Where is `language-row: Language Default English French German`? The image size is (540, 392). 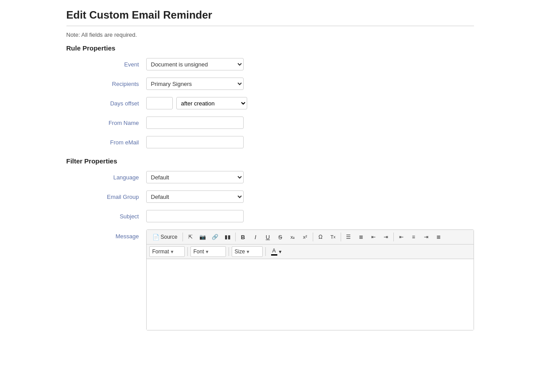 language-row: Language Default English French German is located at coordinates (270, 177).